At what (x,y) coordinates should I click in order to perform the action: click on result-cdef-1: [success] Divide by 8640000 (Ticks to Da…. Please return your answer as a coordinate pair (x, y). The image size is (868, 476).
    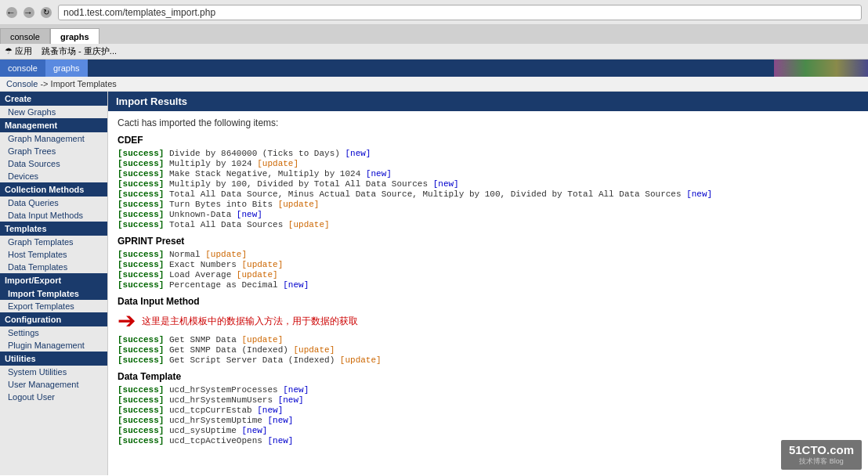
    Looking at the image, I should click on (488, 153).